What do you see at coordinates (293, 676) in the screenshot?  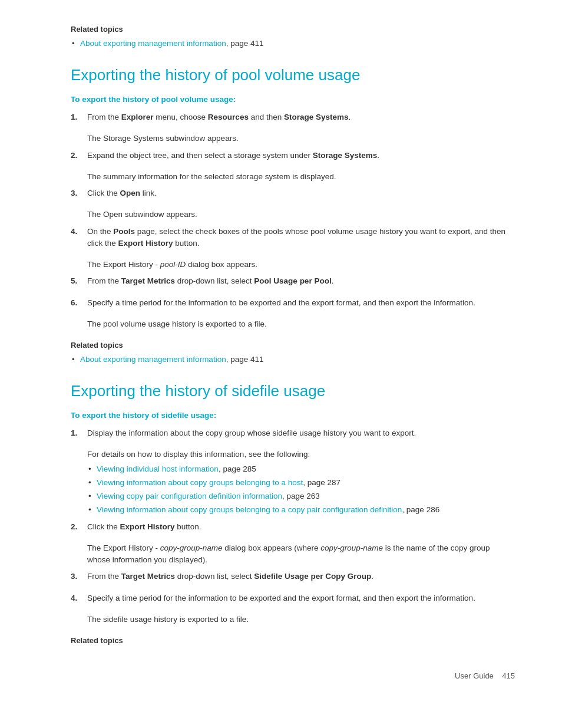 I see `page-footer: User Guide 415` at bounding box center [293, 676].